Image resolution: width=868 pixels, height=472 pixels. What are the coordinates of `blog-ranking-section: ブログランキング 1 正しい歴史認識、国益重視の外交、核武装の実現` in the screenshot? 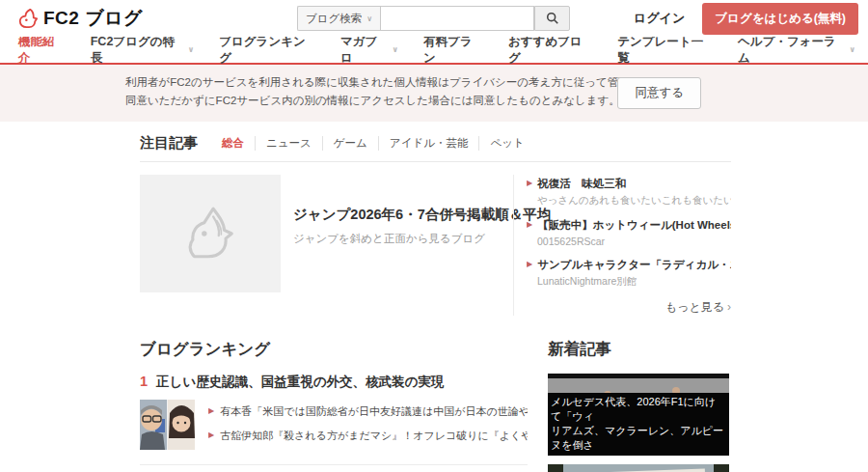 It's located at (334, 405).